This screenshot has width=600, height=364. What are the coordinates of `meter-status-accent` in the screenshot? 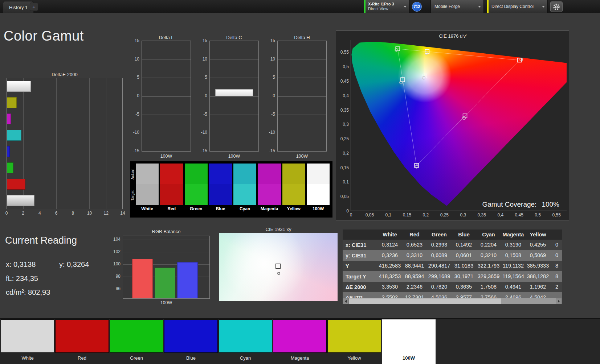 It's located at (365, 7).